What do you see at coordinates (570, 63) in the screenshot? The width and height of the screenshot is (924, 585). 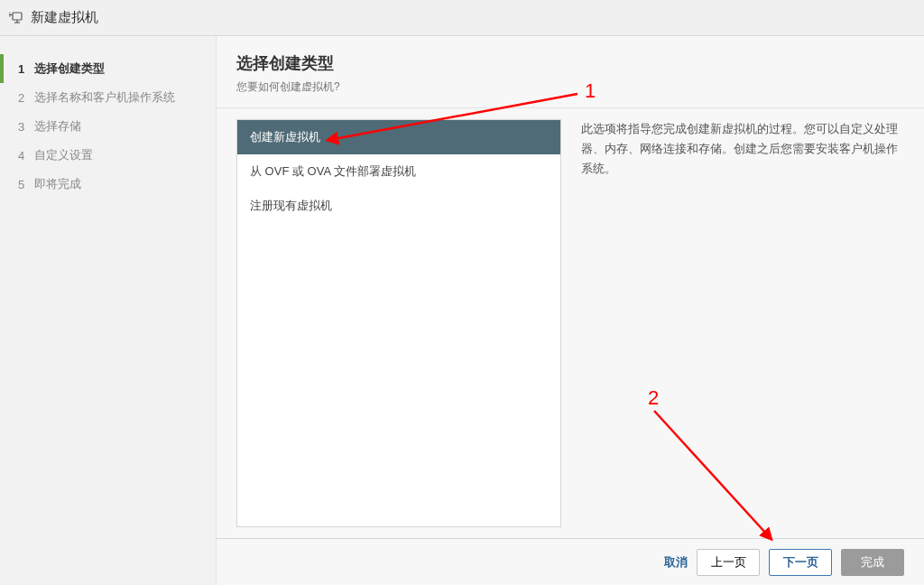 I see `main-heading: 选择创建类型` at bounding box center [570, 63].